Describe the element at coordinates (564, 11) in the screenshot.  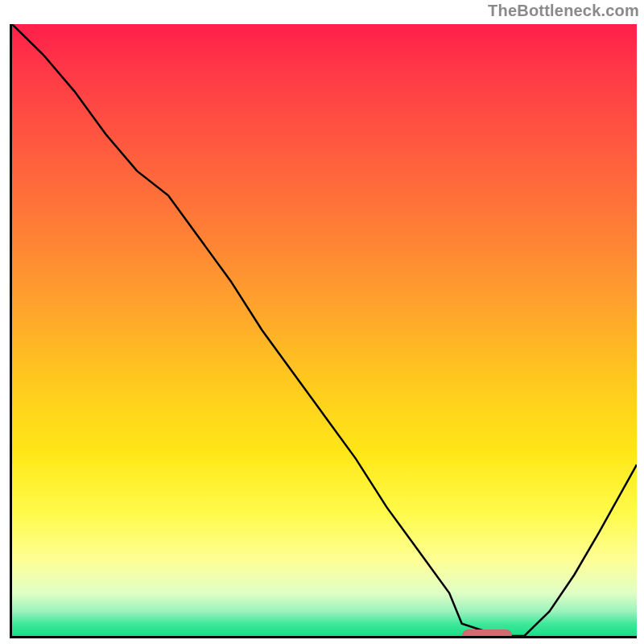
I see `attribution-text: TheBottleneck.com` at that location.